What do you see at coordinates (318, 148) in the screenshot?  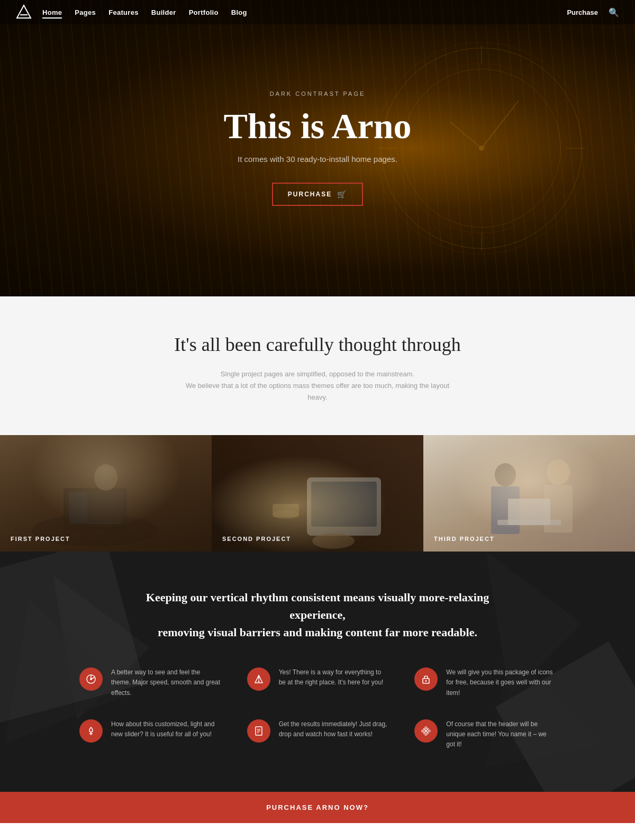 I see `hero-content: DARK CONTRAST PAGE This is Arno It comes…` at bounding box center [318, 148].